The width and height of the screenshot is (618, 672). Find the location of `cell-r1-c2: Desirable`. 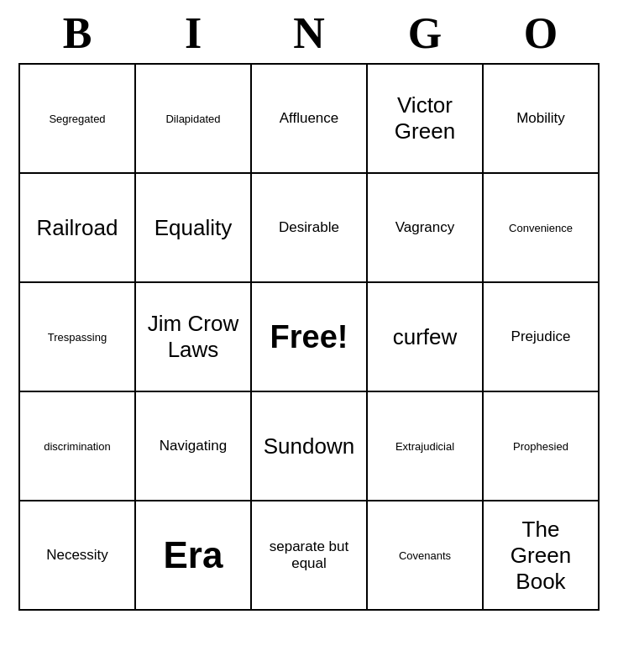

cell-r1-c2: Desirable is located at coordinates (310, 228).